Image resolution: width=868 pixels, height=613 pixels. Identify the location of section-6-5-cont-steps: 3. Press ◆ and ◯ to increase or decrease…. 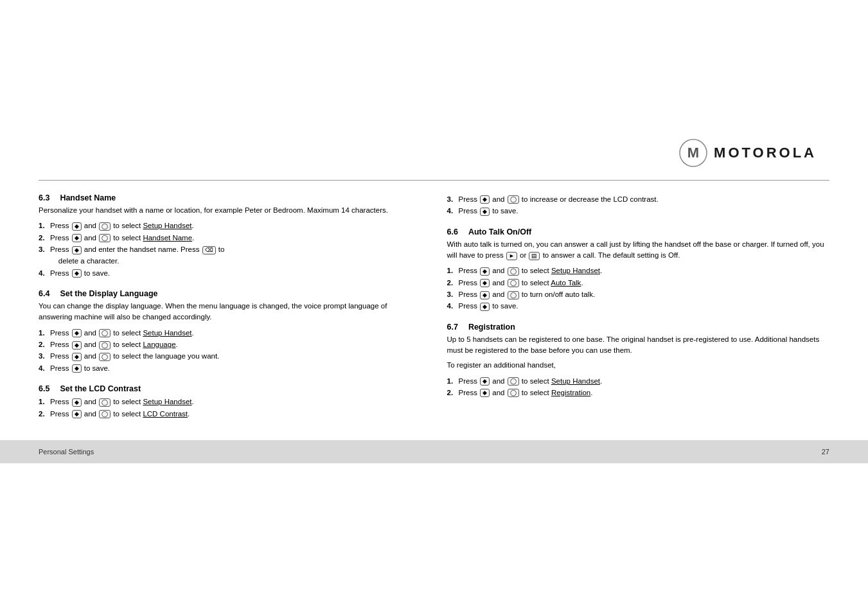
(639, 206).